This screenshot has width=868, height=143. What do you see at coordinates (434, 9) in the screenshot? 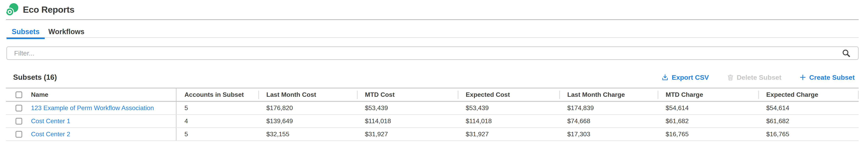
I see `app-header: Eco Reports` at bounding box center [434, 9].